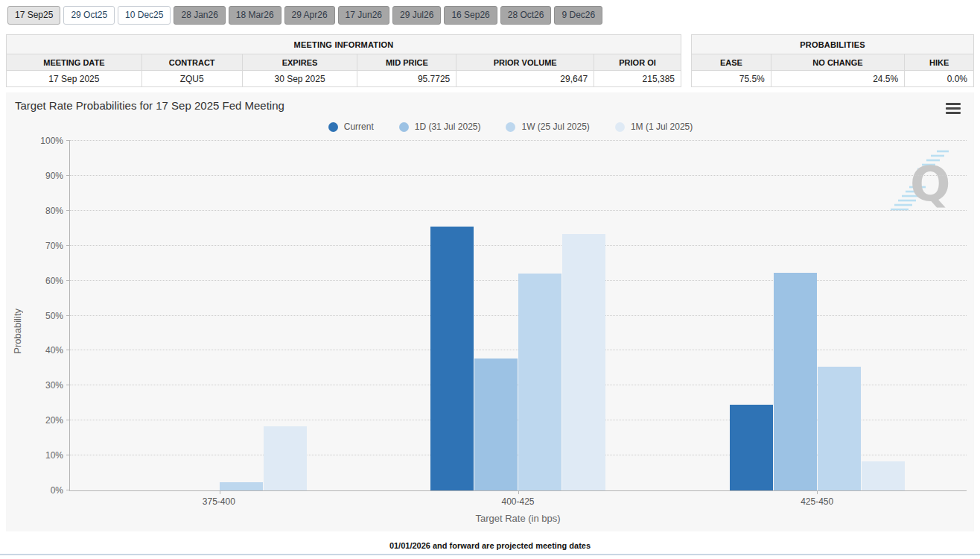 The image size is (980, 559). Describe the element at coordinates (344, 79) in the screenshot. I see `meeting-info-row: 17 Sep 2025 ZQU5 30 Sep 2025 95.7725 29,…` at that location.